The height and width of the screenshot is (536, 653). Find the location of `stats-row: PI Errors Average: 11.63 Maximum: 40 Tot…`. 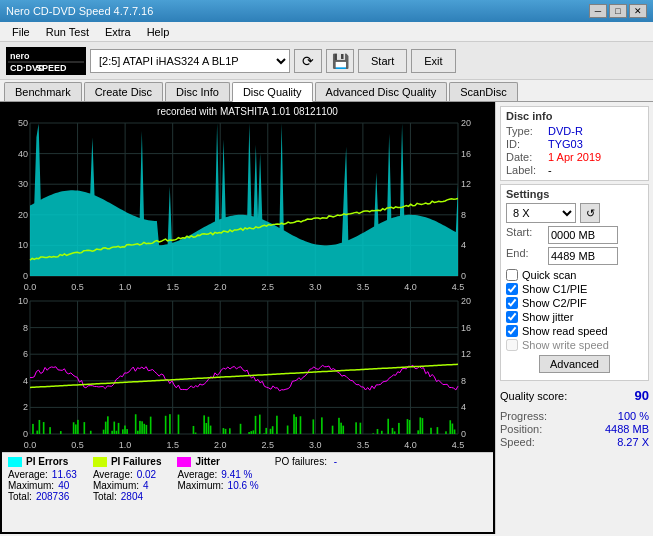

stats-row: PI Errors Average: 11.63 Maximum: 40 Tot… is located at coordinates (248, 492).